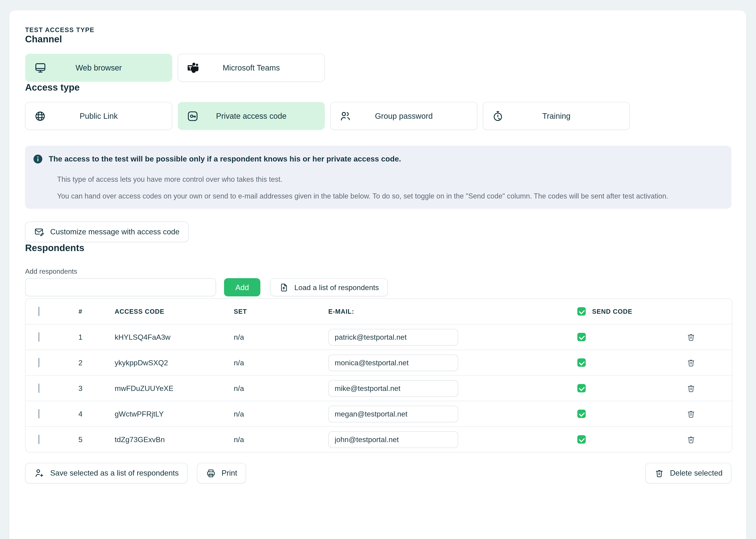 The width and height of the screenshot is (756, 539). I want to click on channel-option-web-browser: Web browser, so click(99, 68).